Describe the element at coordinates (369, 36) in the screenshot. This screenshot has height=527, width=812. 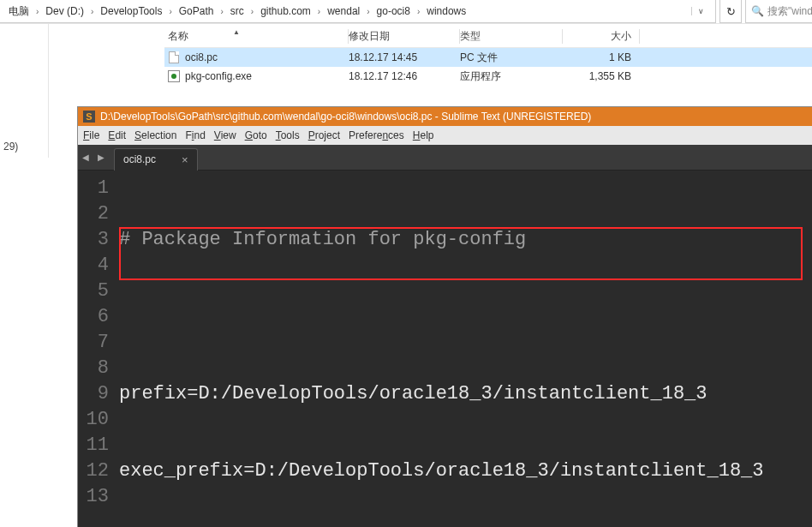
I see `col-header-date-label: 修改日期` at that location.